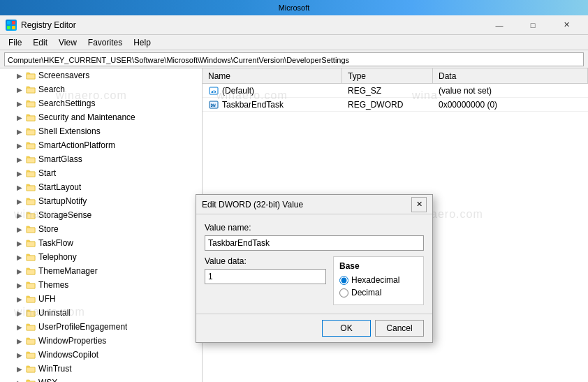  Describe the element at coordinates (395, 91) in the screenshot. I see `table-row: ab (Default)REG_SZ(value not set)` at that location.